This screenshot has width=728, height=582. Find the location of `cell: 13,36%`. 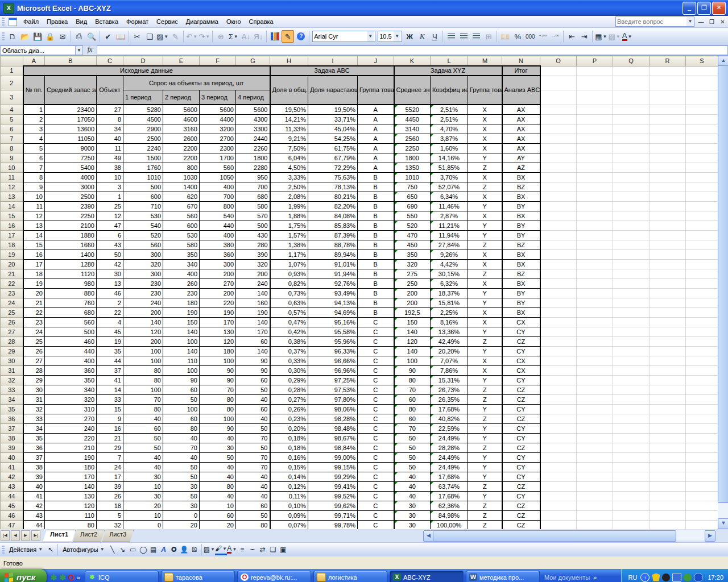

cell: 13,36% is located at coordinates (449, 332).